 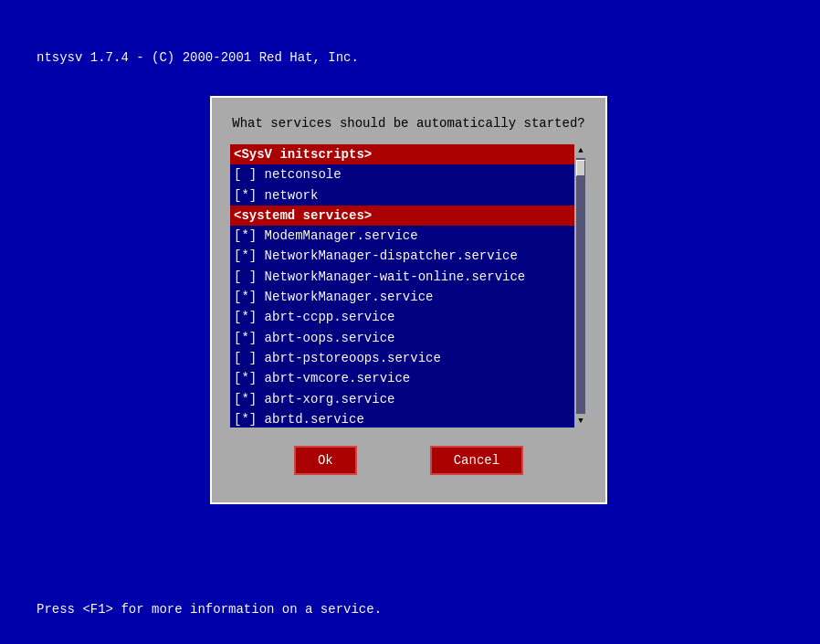 What do you see at coordinates (402, 358) in the screenshot?
I see `list-item: [ ] abrt-pstoreoops.service` at bounding box center [402, 358].